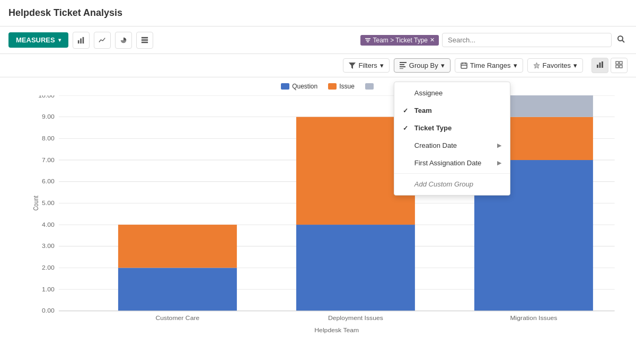 Image resolution: width=636 pixels, height=364 pixels. Describe the element at coordinates (341, 86) in the screenshot. I see `legend-issue: Issue` at that location.